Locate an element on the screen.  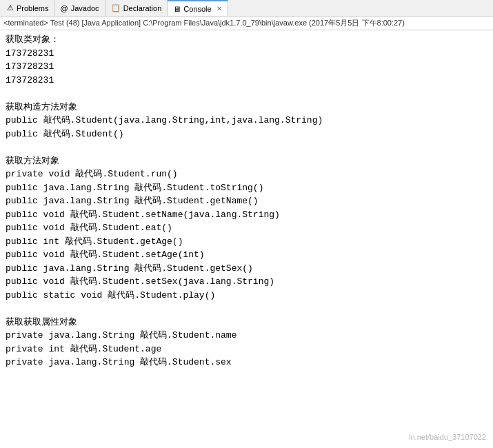
tab-declaration: 📋 Declaration is located at coordinates (137, 8).